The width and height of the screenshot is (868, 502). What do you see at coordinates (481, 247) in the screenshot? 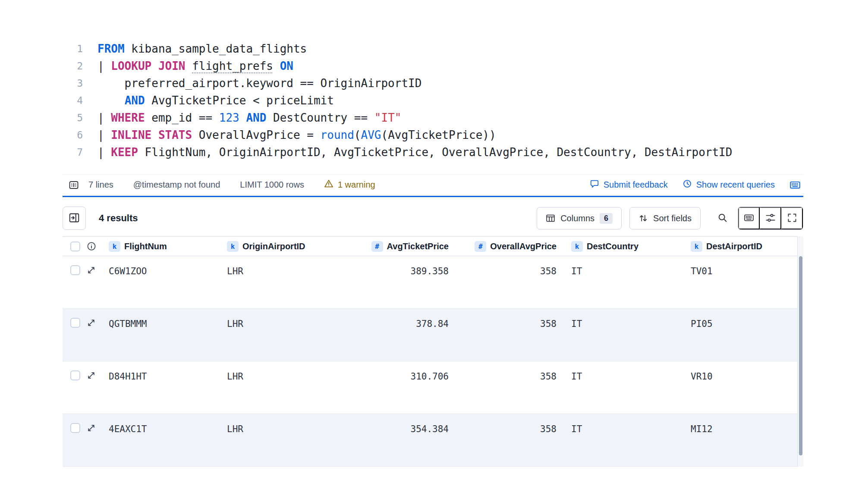
I see `numeric-type-icon: #` at bounding box center [481, 247].